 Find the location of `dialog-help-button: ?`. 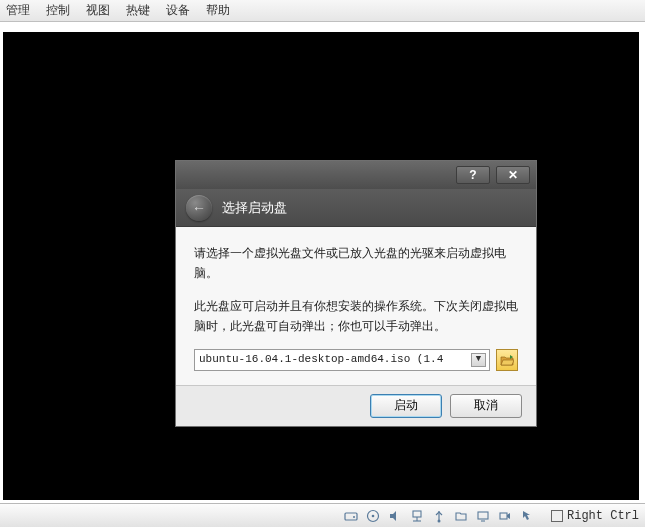

dialog-help-button: ? is located at coordinates (473, 175).